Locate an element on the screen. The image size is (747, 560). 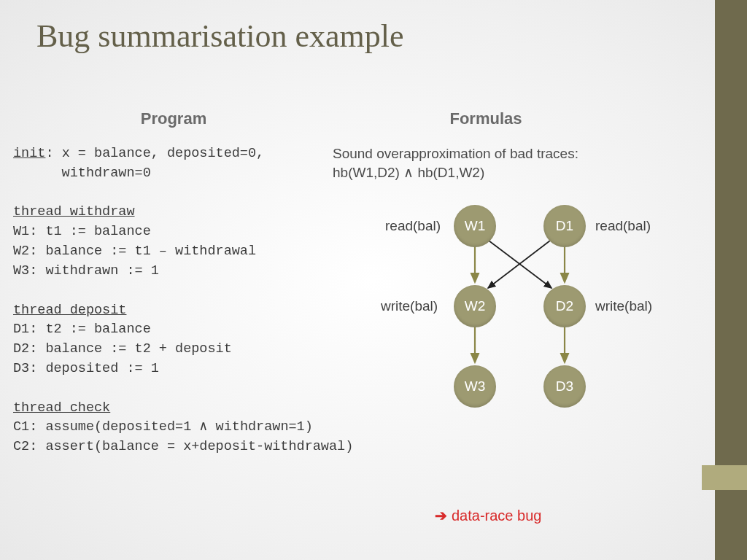
check-body: C1: assume(deposited=1 ∧ withdrawn=1) C2… is located at coordinates (183, 437).